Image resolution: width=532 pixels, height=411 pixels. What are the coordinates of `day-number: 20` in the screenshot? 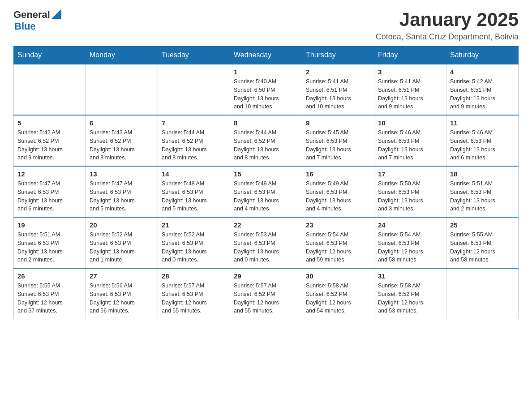 It's located at (122, 225).